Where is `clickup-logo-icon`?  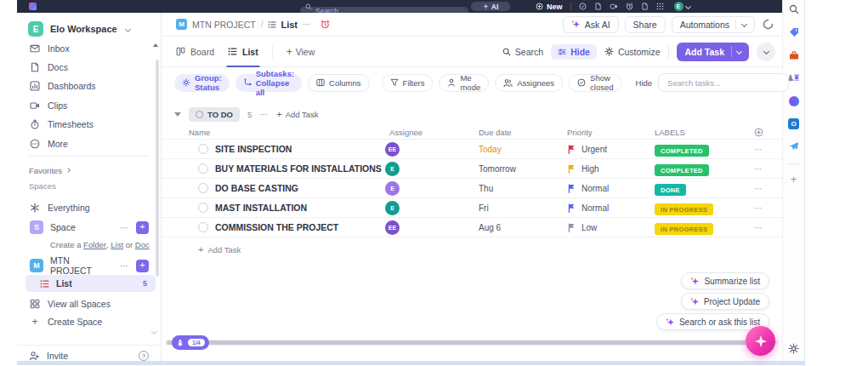 clickup-logo-icon is located at coordinates (32, 7).